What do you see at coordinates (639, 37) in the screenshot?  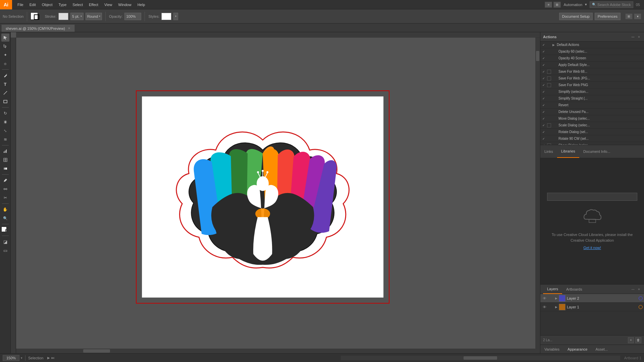 I see `panel-menu-btn: ≡` at bounding box center [639, 37].